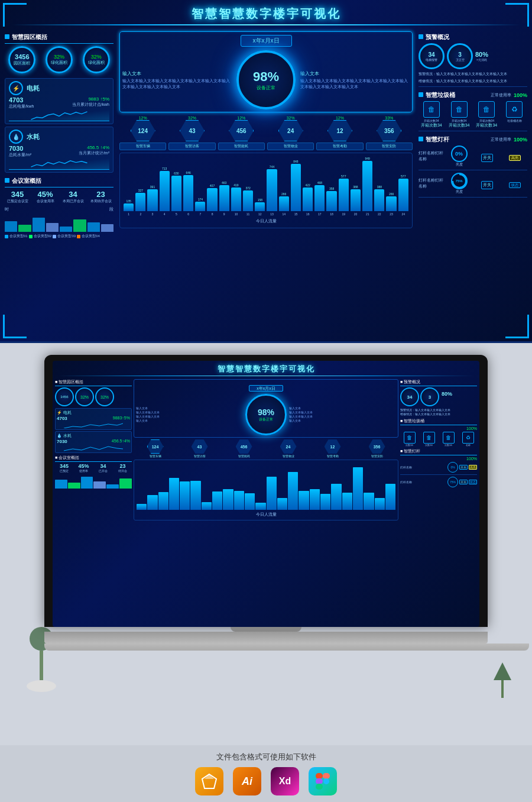  I want to click on hex-tag-2: 智慧访客, so click(192, 147).